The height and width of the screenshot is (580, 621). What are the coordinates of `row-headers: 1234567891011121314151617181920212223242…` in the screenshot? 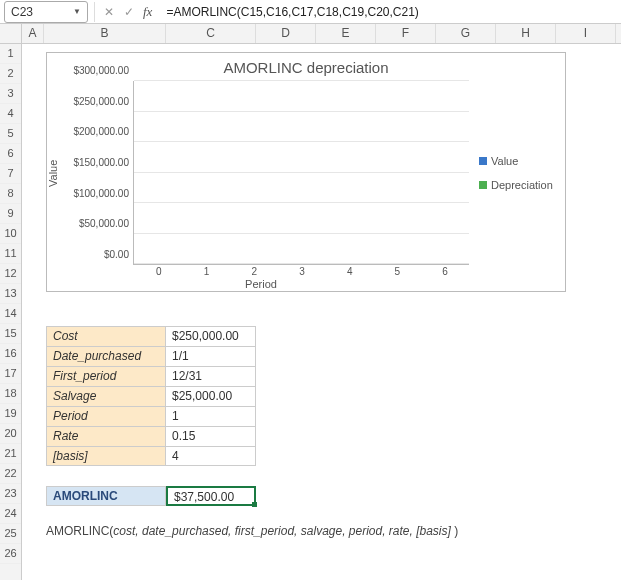 It's located at (11, 312).